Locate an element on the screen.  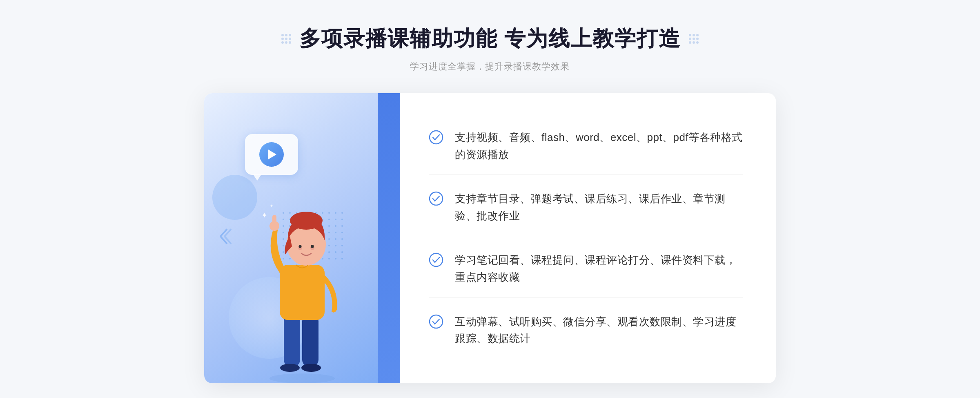
play-bubble is located at coordinates (272, 154).